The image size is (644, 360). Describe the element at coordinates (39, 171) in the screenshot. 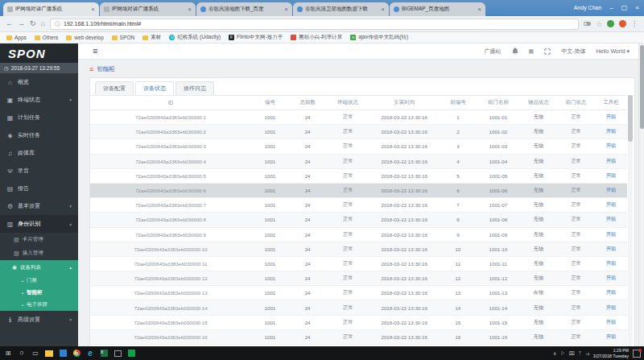

I see `sidebar-item-mic: Ψ录音` at that location.